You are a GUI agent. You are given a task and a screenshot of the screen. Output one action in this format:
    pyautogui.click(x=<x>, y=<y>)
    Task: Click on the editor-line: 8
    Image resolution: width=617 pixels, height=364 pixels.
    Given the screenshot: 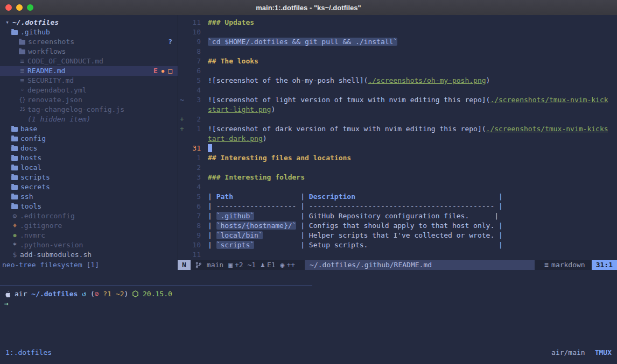 What is the action you would take?
    pyautogui.click(x=397, y=52)
    